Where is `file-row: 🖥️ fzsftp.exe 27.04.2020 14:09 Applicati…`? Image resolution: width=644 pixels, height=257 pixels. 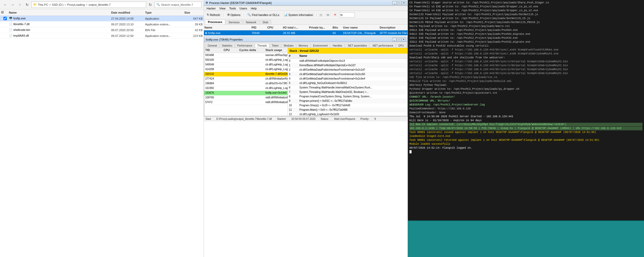
file-row: 🖥️ fzsftp.exe 27.04.2020 14:09 Applicati… is located at coordinates (102, 19).